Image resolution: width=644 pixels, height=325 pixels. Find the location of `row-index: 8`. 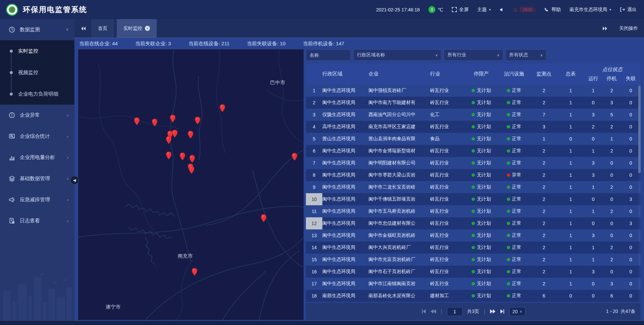

row-index: 8 is located at coordinates (314, 175).